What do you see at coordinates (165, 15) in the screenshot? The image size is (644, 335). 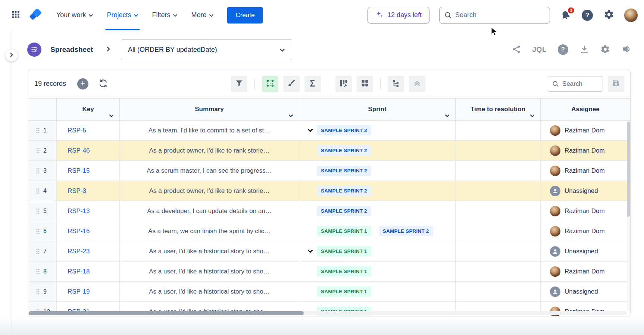 I see `nav-item-filters: Filters` at bounding box center [165, 15].